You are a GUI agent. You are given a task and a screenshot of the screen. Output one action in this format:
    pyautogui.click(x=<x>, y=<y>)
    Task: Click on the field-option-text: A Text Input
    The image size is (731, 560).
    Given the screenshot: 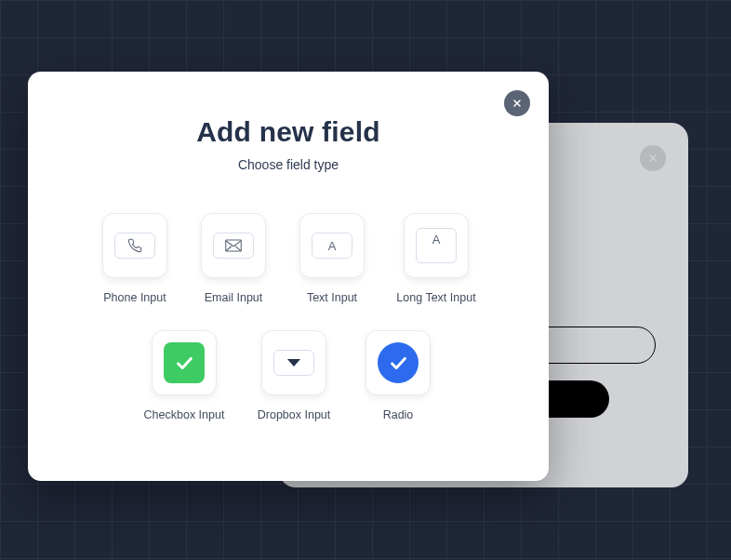 What is the action you would take?
    pyautogui.click(x=332, y=259)
    